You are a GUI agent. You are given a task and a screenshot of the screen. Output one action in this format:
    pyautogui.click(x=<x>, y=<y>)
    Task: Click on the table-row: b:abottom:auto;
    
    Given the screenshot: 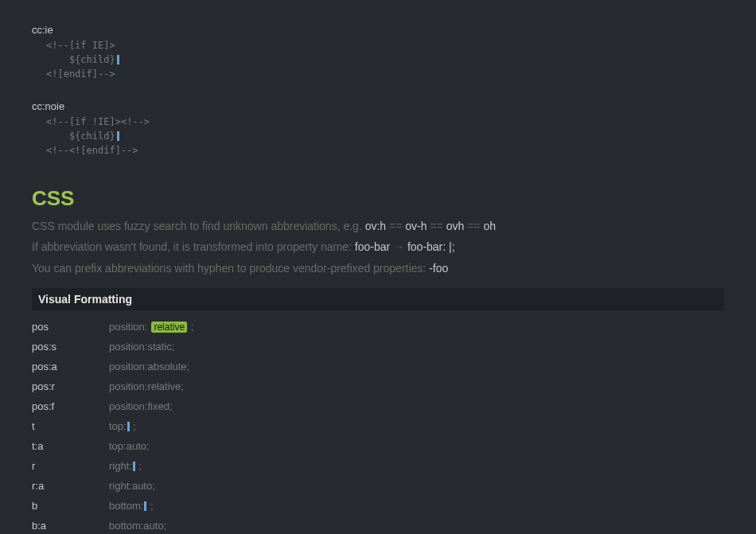 What is the action you would take?
    pyautogui.click(x=378, y=525)
    